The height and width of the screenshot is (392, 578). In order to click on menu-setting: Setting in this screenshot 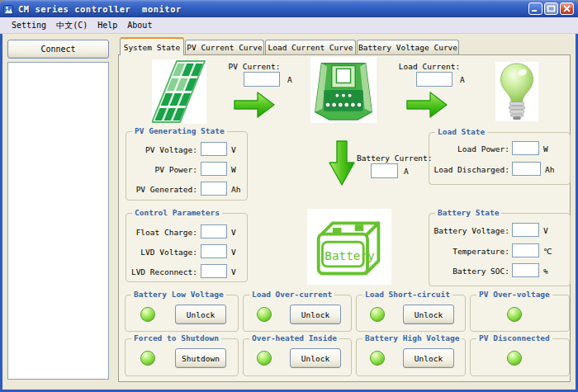, I will do `click(29, 25)`.